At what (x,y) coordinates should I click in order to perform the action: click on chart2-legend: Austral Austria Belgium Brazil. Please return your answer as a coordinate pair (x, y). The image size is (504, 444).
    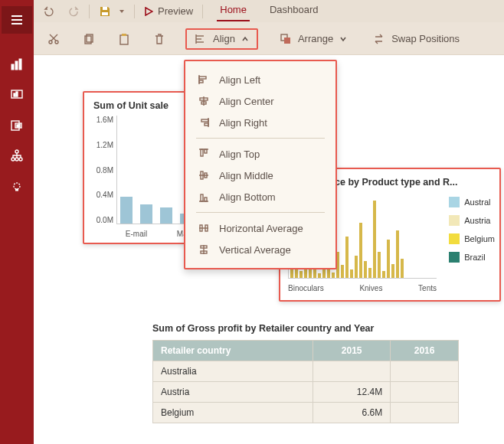
    Looking at the image, I should click on (472, 230).